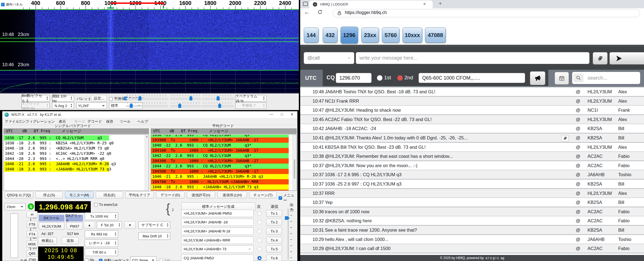  I want to click on band-button-5760: 5760, so click(391, 35).